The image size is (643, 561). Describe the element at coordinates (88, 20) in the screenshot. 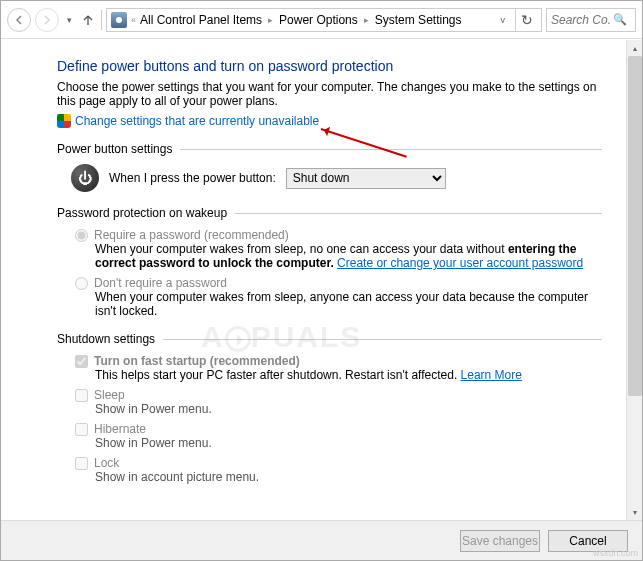

I see `up-button` at that location.